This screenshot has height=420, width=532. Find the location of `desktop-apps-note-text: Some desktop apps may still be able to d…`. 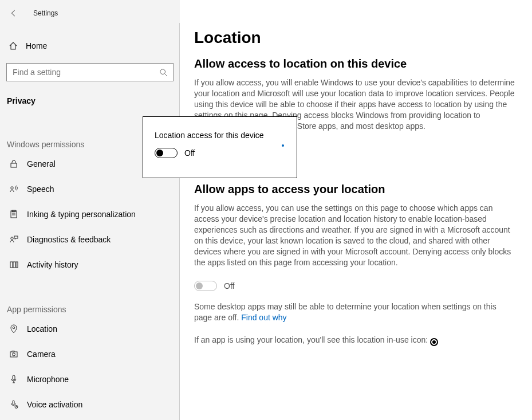

desktop-apps-note-text: Some desktop apps may still be able to d… is located at coordinates (345, 312).